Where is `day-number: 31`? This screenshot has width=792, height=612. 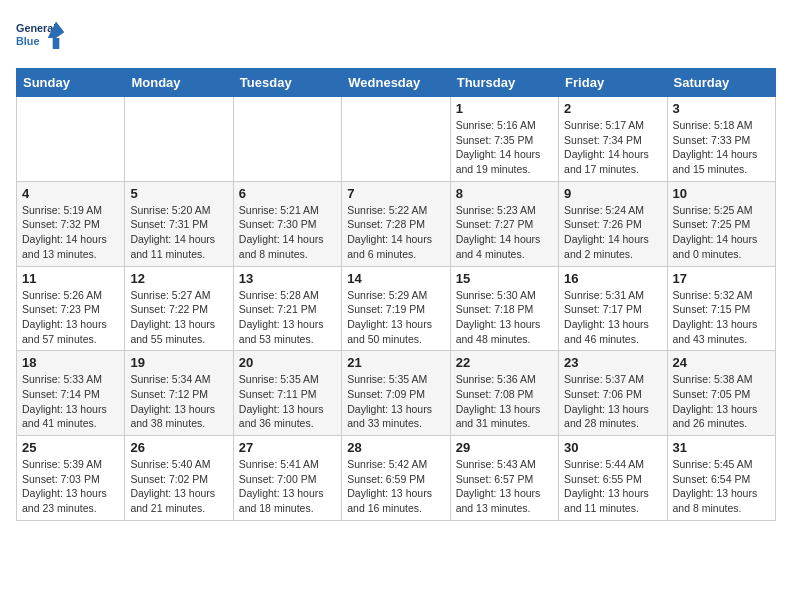
day-number: 31 is located at coordinates (722, 448).